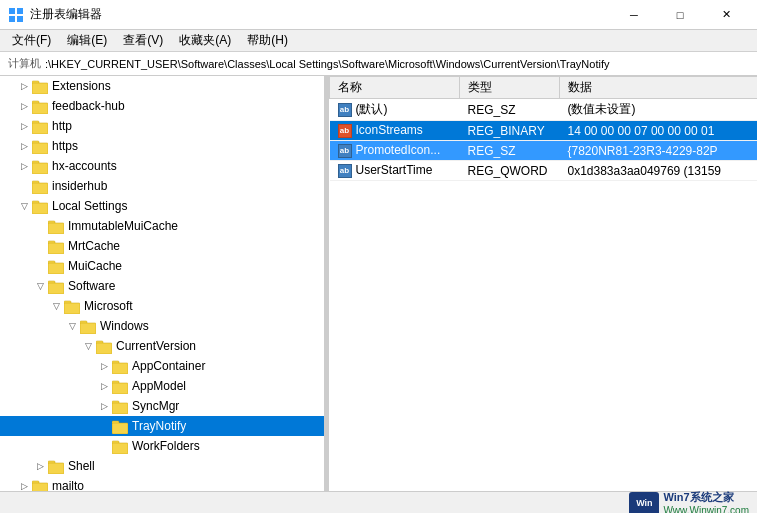 Image resolution: width=757 pixels, height=513 pixels. Describe the element at coordinates (162, 266) in the screenshot. I see `tree-item: MuiCache` at that location.